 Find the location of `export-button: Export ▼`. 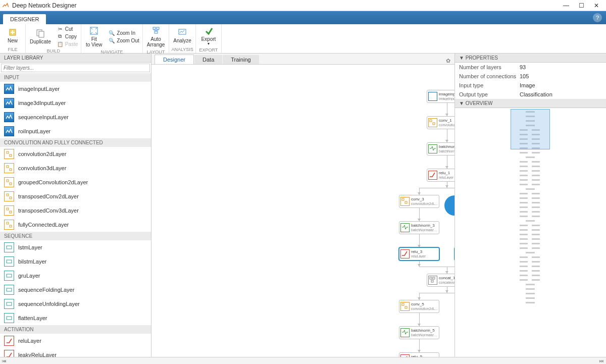

export-button: Export ▼ is located at coordinates (209, 36).